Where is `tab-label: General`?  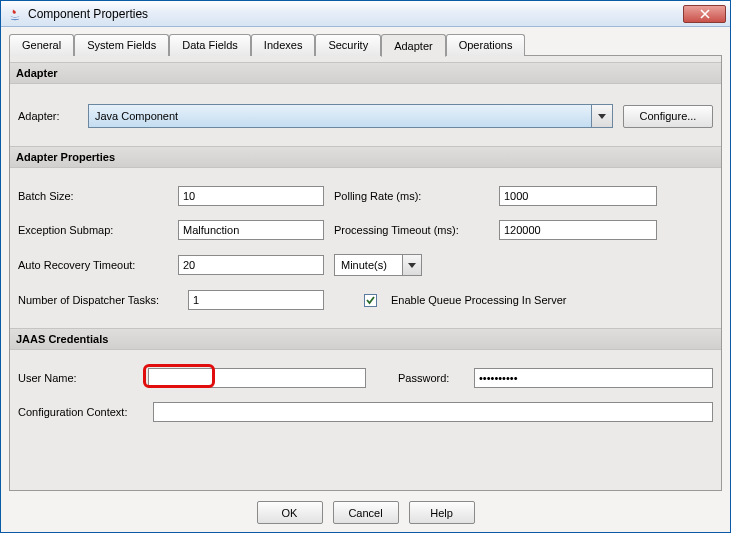
tab-label: General is located at coordinates (42, 45).